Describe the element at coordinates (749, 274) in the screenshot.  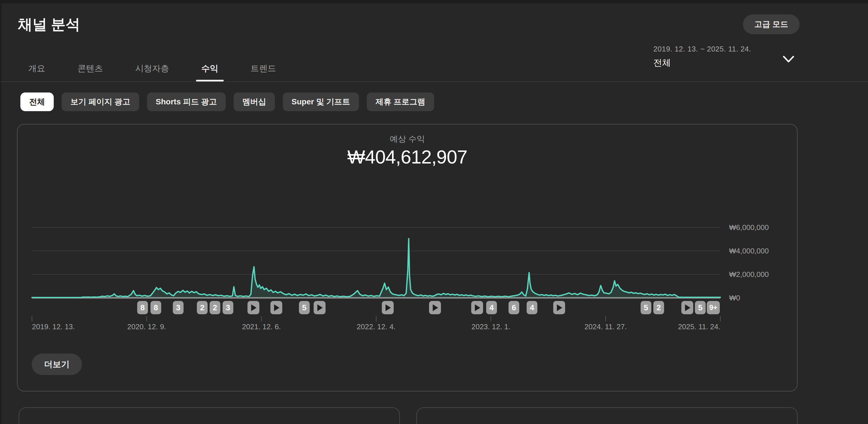
I see `y-axis-label: ₩2,000,000` at that location.